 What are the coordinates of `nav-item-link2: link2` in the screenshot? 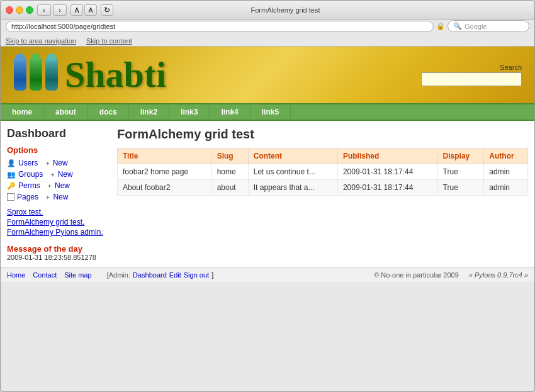 It's located at (149, 112).